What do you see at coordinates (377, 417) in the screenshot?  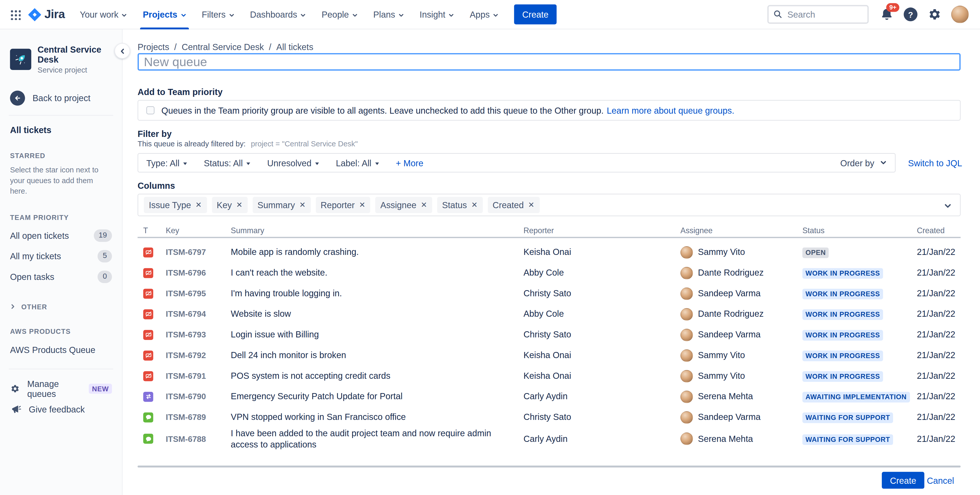 I see `issue-summary: VPN stopped working in San Francisco off…` at bounding box center [377, 417].